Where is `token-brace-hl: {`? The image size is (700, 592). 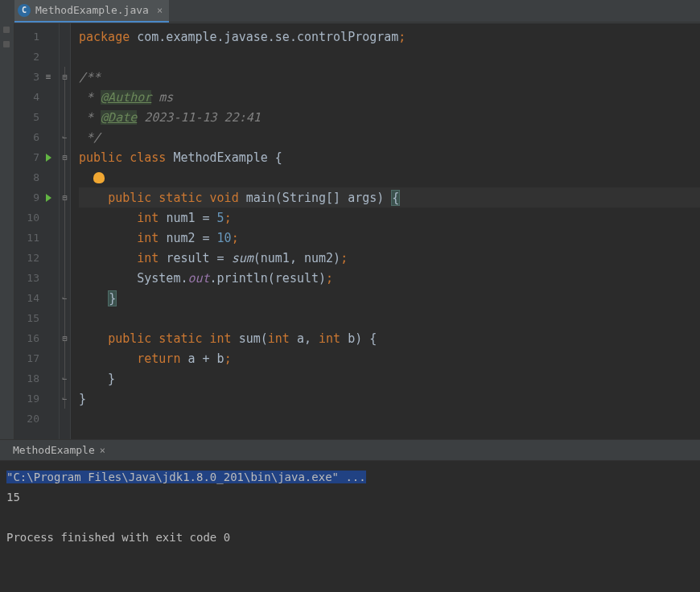 token-brace-hl: { is located at coordinates (396, 198).